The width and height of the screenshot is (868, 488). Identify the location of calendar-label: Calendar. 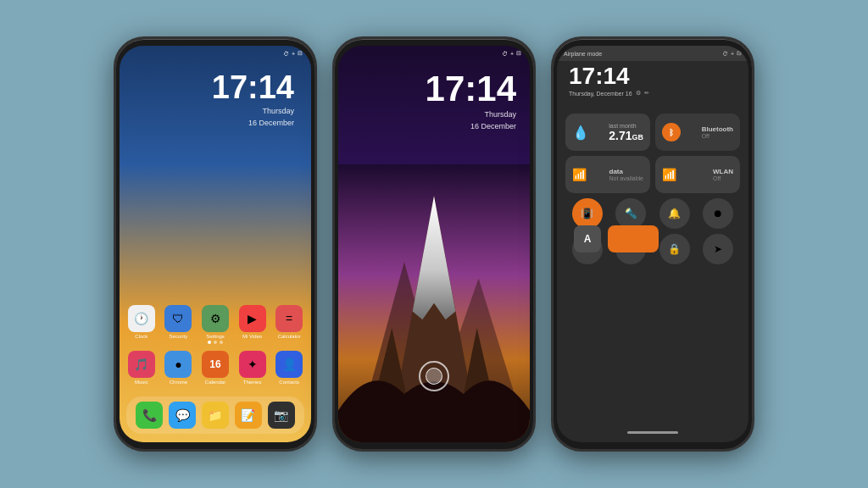
(215, 382).